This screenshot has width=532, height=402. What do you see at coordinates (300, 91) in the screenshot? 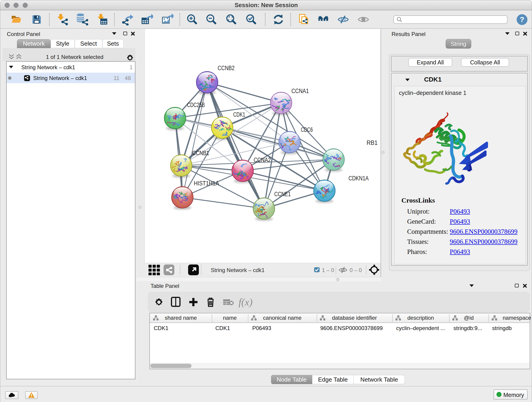
I see `svg-text: CCNA1` at bounding box center [300, 91].